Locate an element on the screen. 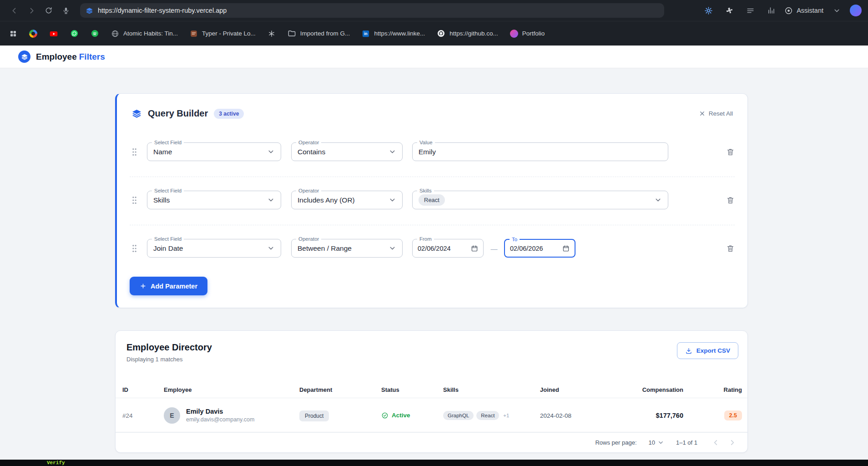 Image resolution: width=868 pixels, height=466 pixels. joined-date: 2024-02-08 is located at coordinates (556, 416).